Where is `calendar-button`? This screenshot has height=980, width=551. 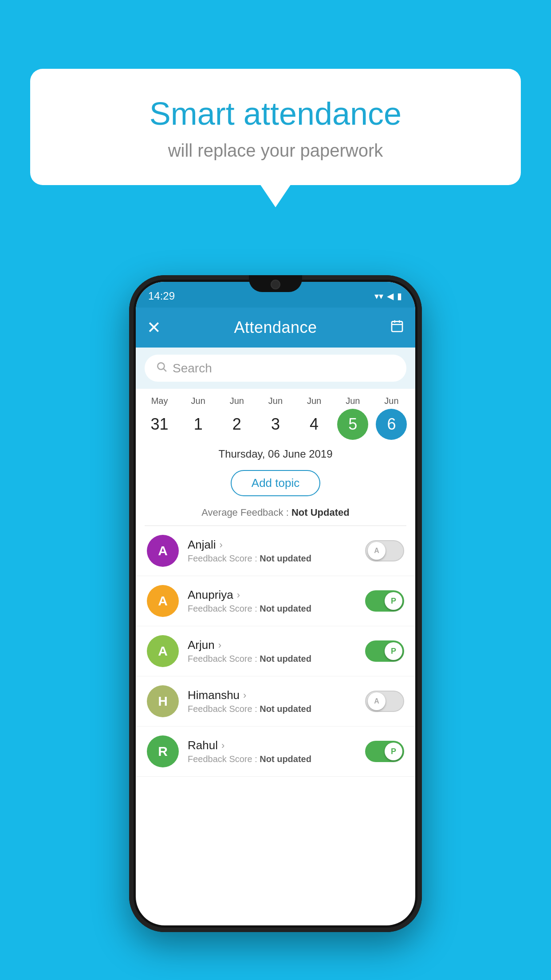 calendar-button is located at coordinates (397, 328).